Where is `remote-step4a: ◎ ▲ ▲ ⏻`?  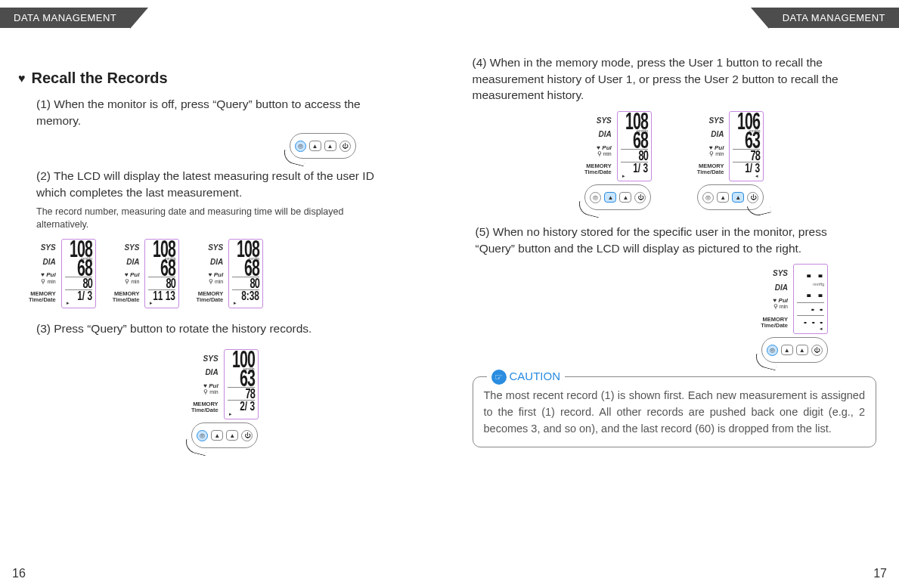 remote-step4a: ◎ ▲ ▲ ⏻ is located at coordinates (618, 197).